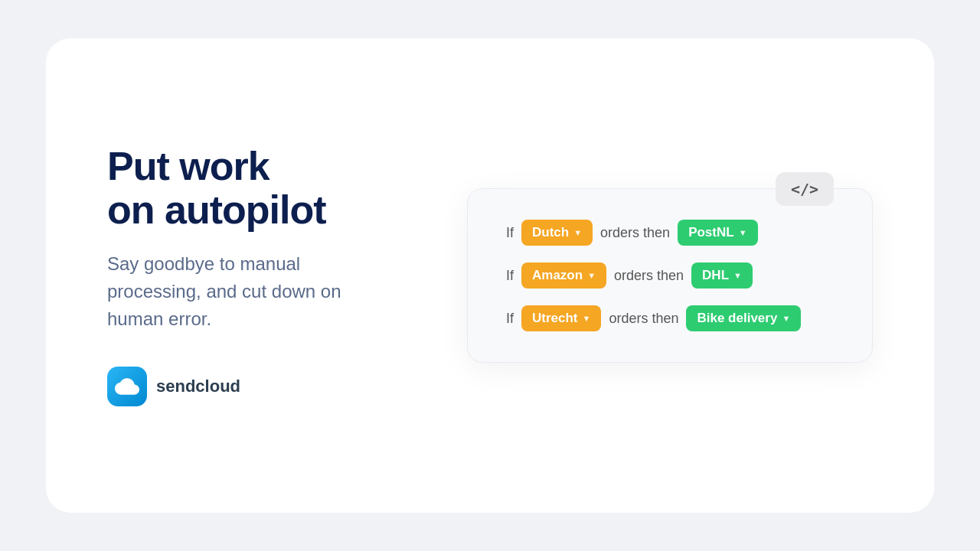 This screenshot has width=980, height=551. What do you see at coordinates (586, 318) in the screenshot?
I see `dropdown-arrow-3: ▼` at bounding box center [586, 318].